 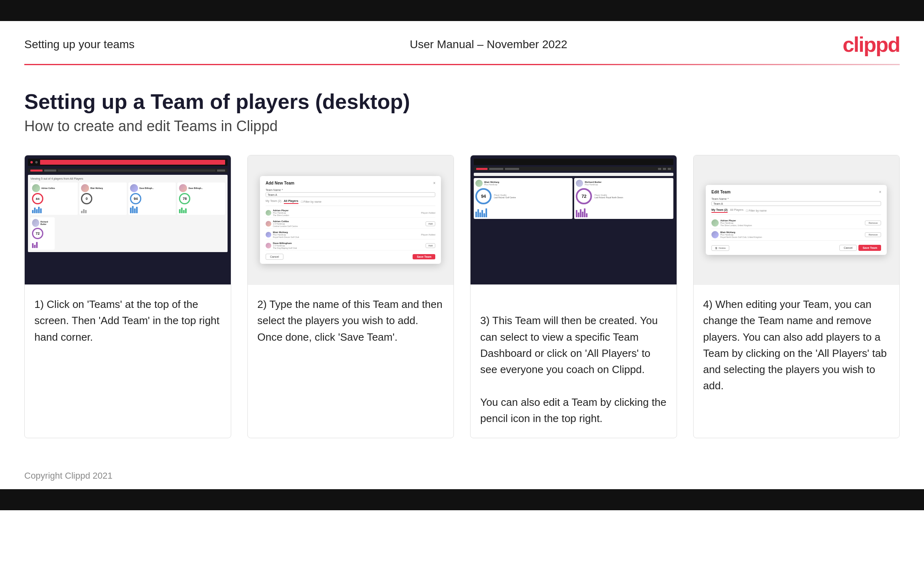 I want to click on add-team-dialog-mockup: Add New Team × Team Name * Team A My Tea…, so click(x=351, y=220).